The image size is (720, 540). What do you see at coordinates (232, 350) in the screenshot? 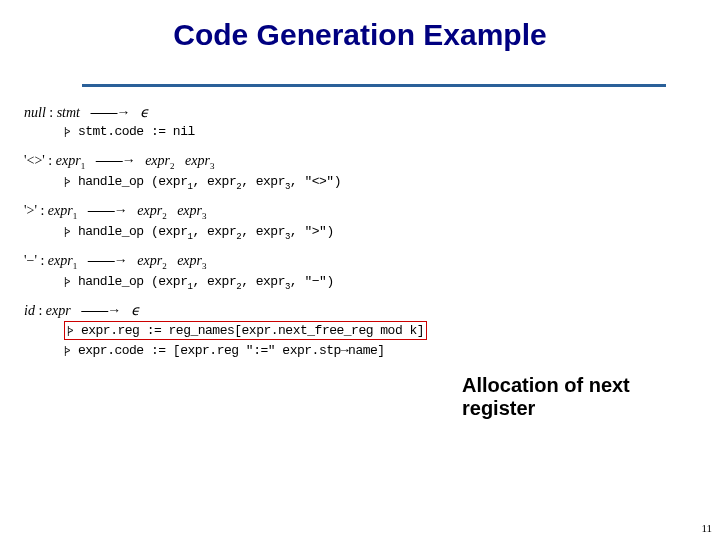
I see `action-code: expr.code := [expr.reg ":=" expr.stp→nam…` at bounding box center [232, 350].